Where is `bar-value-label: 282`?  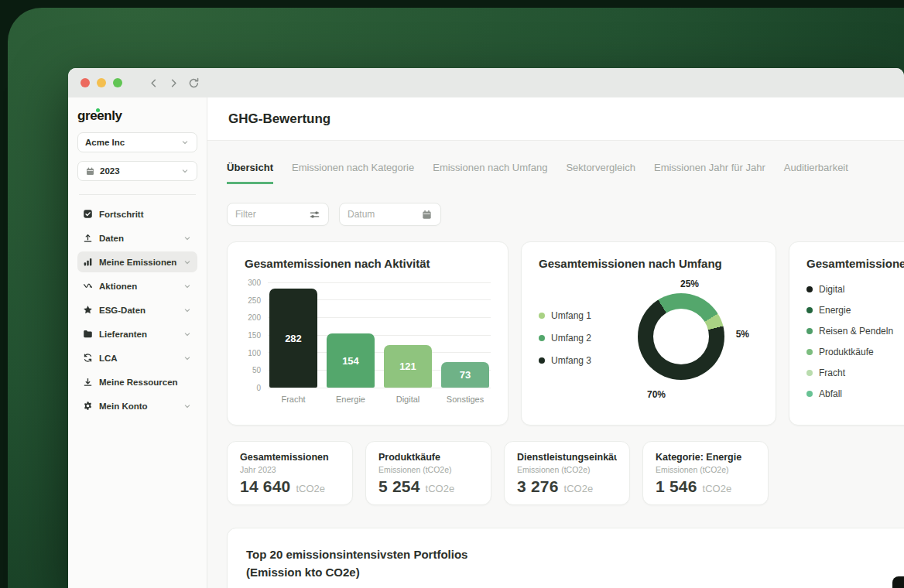
bar-value-label: 282 is located at coordinates (293, 339).